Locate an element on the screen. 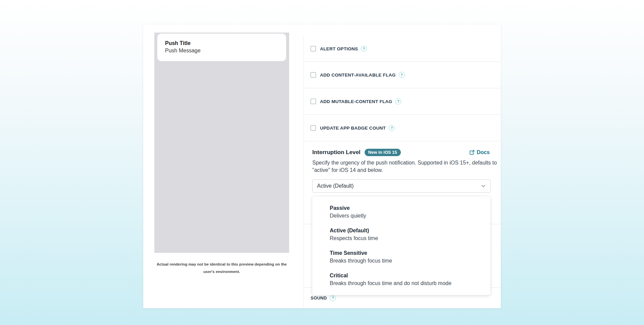  content-available-label: ADD CONTENT-AVAILABLE FLAG is located at coordinates (358, 75).